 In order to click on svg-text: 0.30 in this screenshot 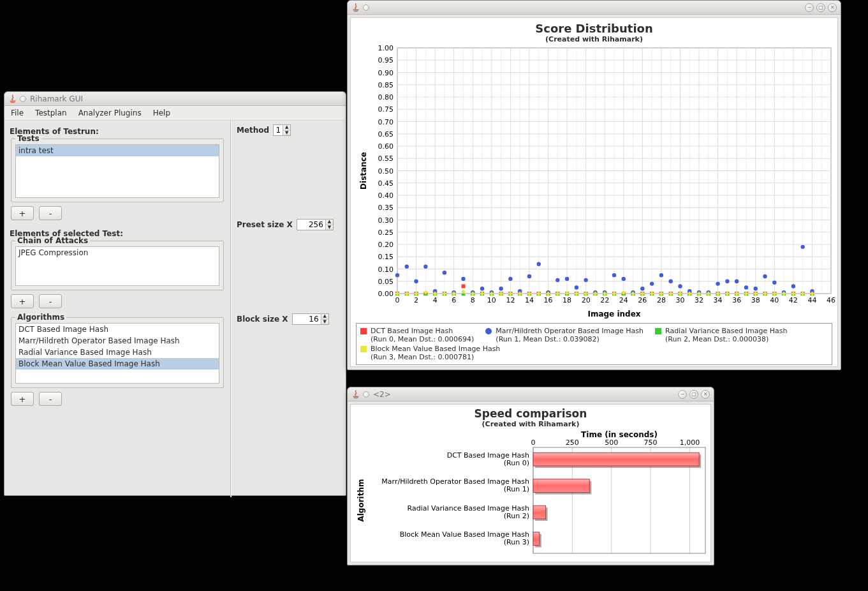, I will do `click(386, 221)`.